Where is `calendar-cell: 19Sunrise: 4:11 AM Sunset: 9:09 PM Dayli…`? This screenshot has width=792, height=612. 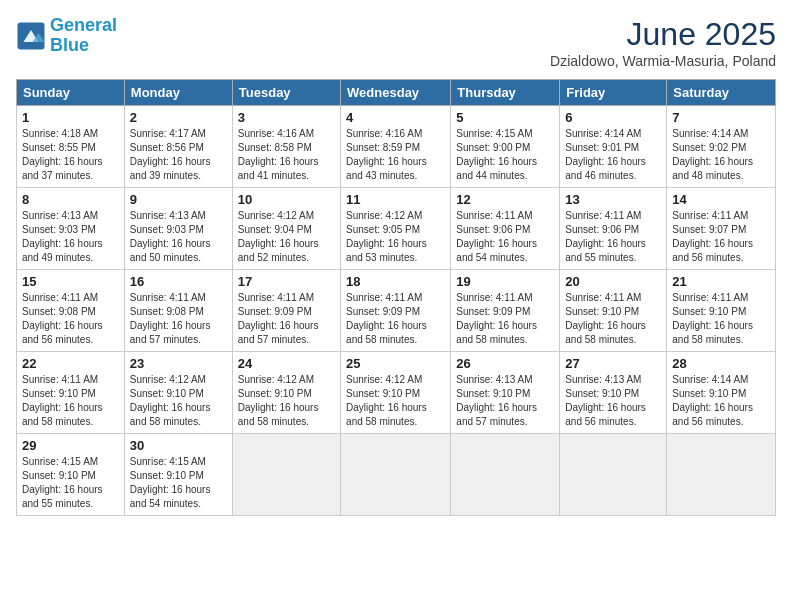
calendar-cell: 19Sunrise: 4:11 AM Sunset: 9:09 PM Dayli… is located at coordinates (506, 311).